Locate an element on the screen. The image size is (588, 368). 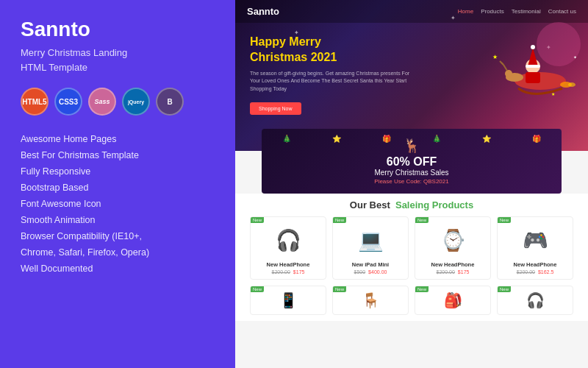
jquery-badge: jQuery is located at coordinates (136, 102).